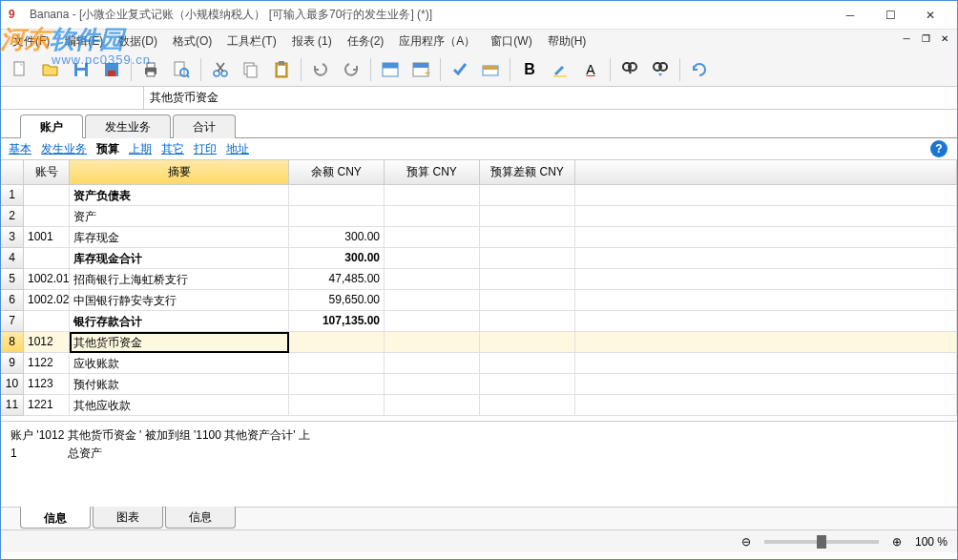 Image resolution: width=958 pixels, height=560 pixels. I want to click on subtab-budget: 预算, so click(108, 149).